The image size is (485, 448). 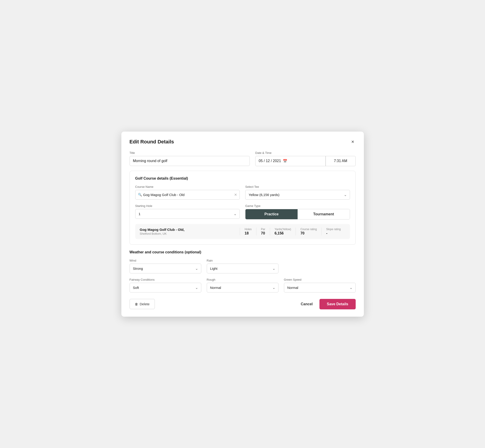 What do you see at coordinates (298, 214) in the screenshot?
I see `game-type-toggle: Practice Tournament` at bounding box center [298, 214].